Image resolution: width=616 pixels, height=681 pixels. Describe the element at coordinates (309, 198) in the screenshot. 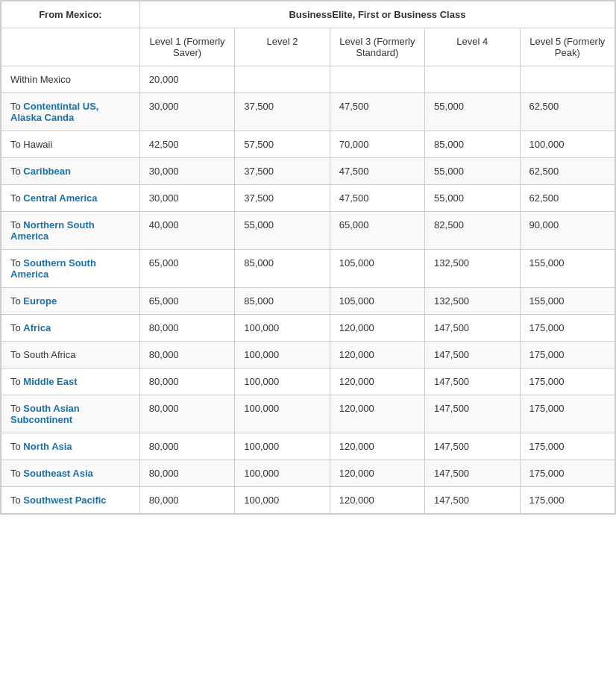

I see `table-row: To Central America30,00037,50047,50055,0…` at that location.